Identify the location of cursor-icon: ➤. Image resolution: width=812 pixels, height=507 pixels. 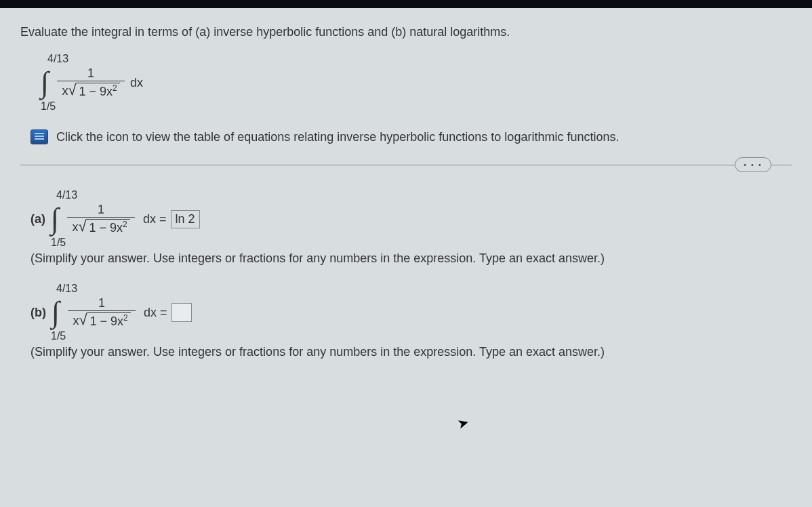
(464, 423).